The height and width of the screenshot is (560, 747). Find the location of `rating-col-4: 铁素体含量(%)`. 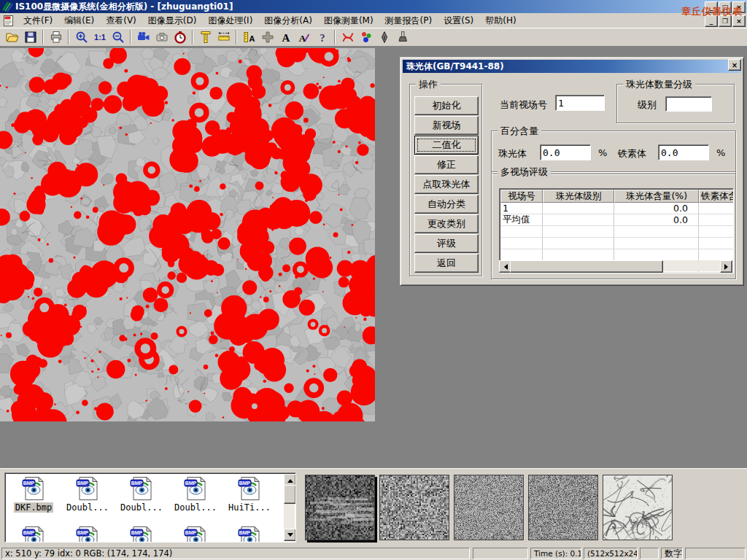

rating-col-4: 铁素体含量(%) is located at coordinates (716, 196).